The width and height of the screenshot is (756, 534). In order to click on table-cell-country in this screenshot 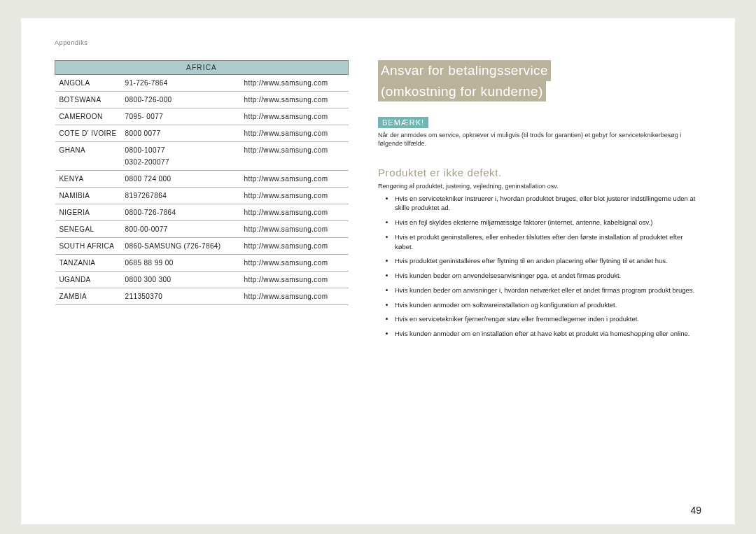, I will do `click(88, 162)`.